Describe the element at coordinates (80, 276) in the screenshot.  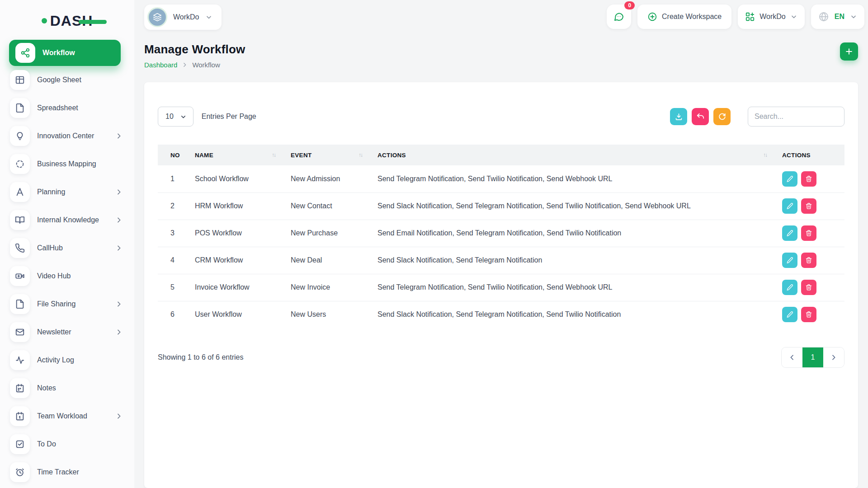
I see `sidebar-item-label: Video Hub` at that location.